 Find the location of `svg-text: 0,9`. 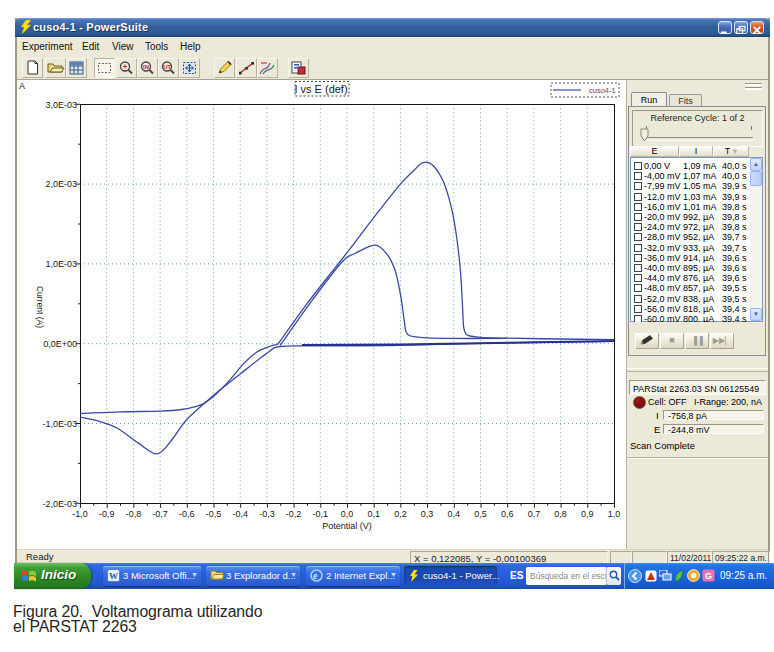

svg-text: 0,9 is located at coordinates (588, 514).